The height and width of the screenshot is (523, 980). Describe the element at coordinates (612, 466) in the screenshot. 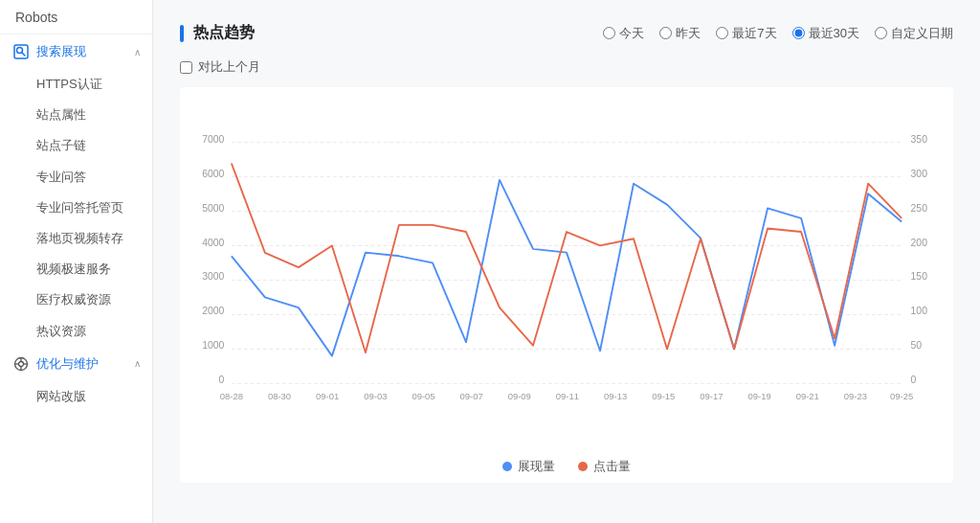

I see `legend-clicks-label: 点击量` at that location.